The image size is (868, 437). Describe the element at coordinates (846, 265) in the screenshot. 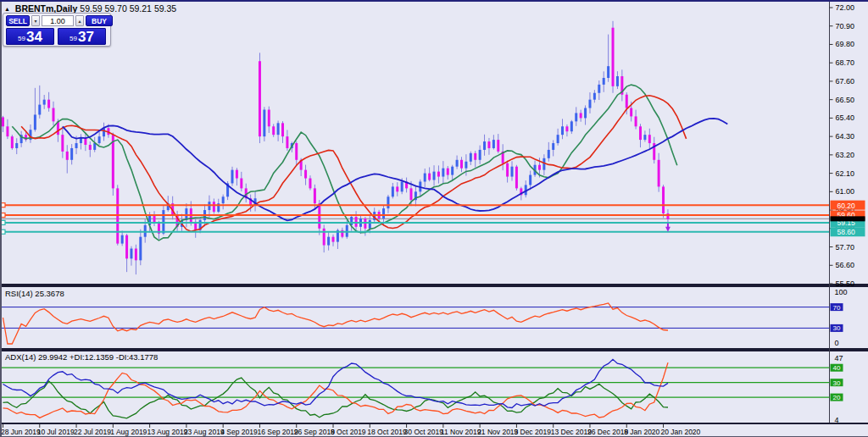

I see `svg-text: 56.60` at that location.